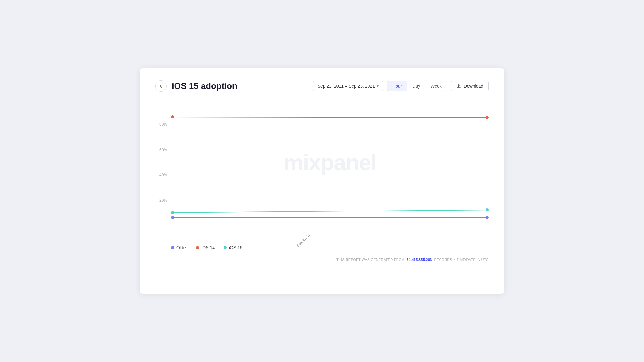 The height and width of the screenshot is (362, 644). I want to click on legend-ios14: iOS 14, so click(205, 248).